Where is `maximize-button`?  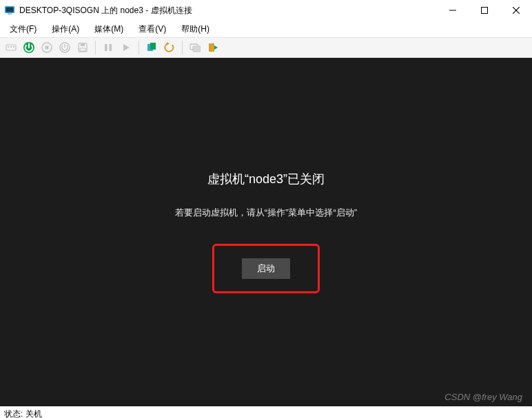 maximize-button is located at coordinates (484, 10).